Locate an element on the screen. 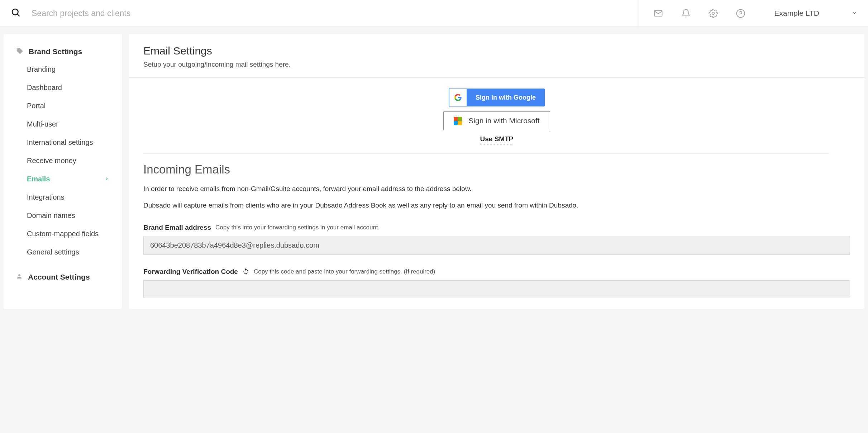  verification-hint: Copy this code and paste into your forwa… is located at coordinates (345, 272).